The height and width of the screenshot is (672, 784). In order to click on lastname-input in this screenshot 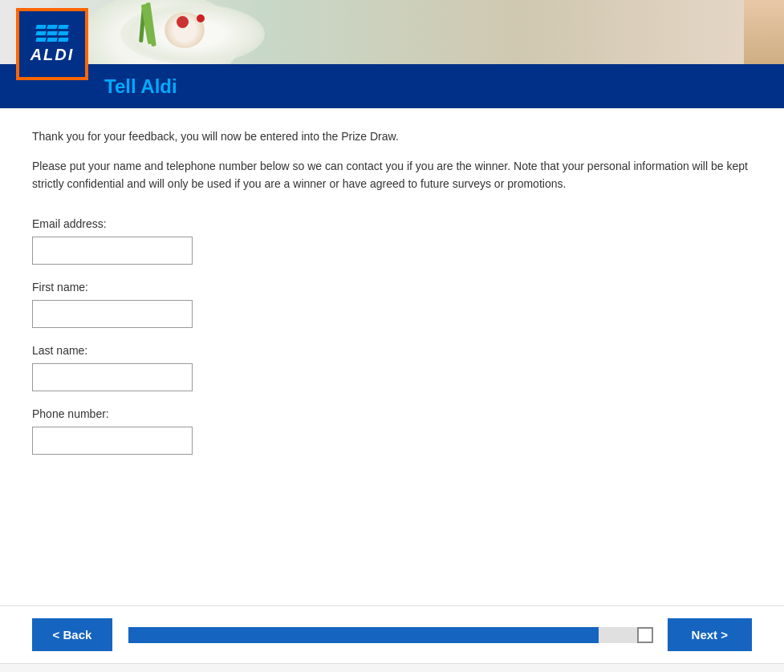, I will do `click(112, 377)`.